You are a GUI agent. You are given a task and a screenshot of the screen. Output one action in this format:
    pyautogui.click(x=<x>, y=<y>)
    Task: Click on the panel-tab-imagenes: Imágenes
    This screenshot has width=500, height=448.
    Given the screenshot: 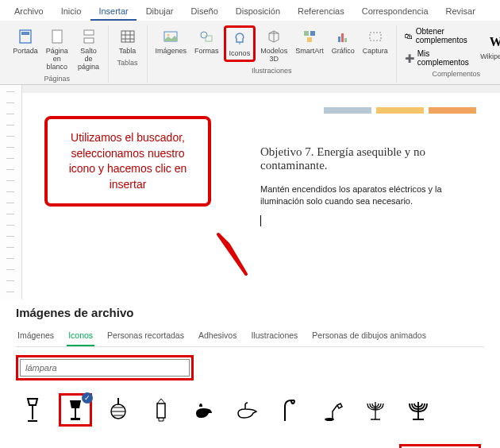 What is the action you would take?
    pyautogui.click(x=36, y=337)
    